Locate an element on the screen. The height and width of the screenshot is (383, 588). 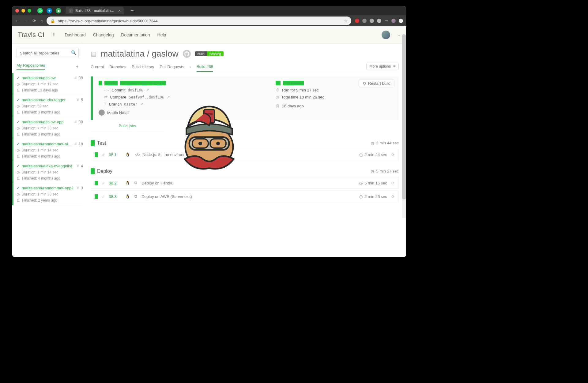
restart-build-button: ↻ Restart build is located at coordinates (377, 83).